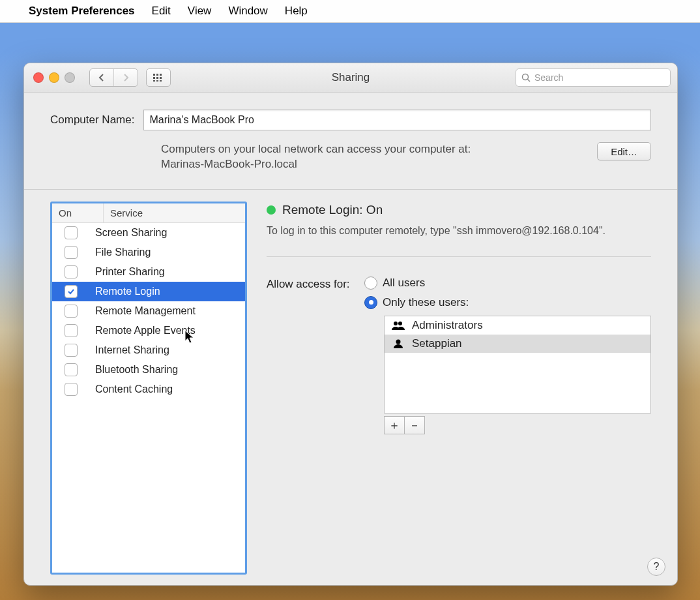  What do you see at coordinates (149, 272) in the screenshot?
I see `service-row: Printer Sharing` at bounding box center [149, 272].